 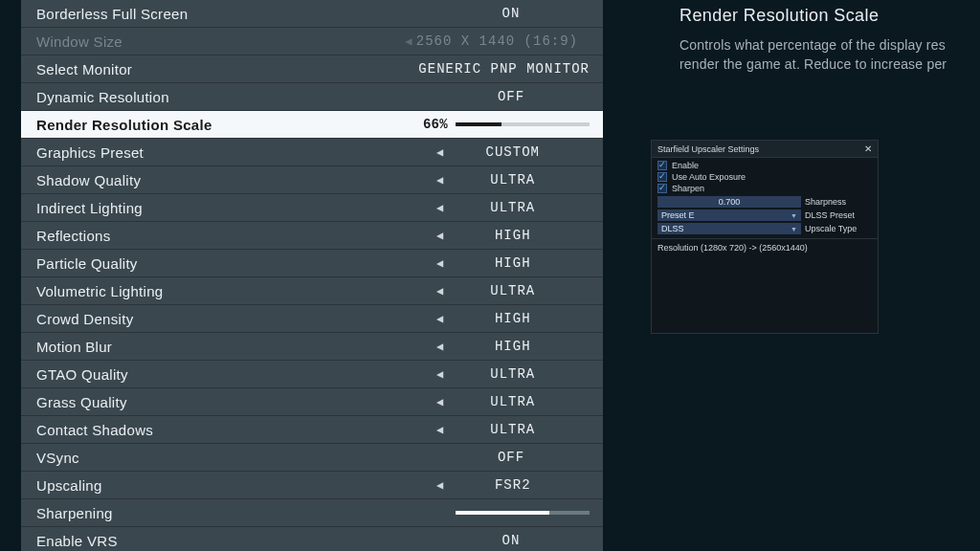 I want to click on setting-row: Indirect Lighting◀ULTRA, so click(x=312, y=209).